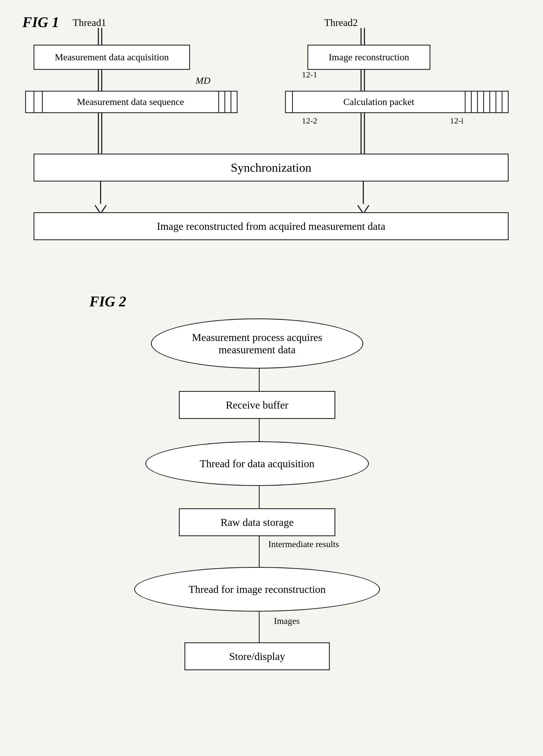 This screenshot has width=543, height=756. Describe the element at coordinates (271, 168) in the screenshot. I see `sync-box: Synchronization` at that location.